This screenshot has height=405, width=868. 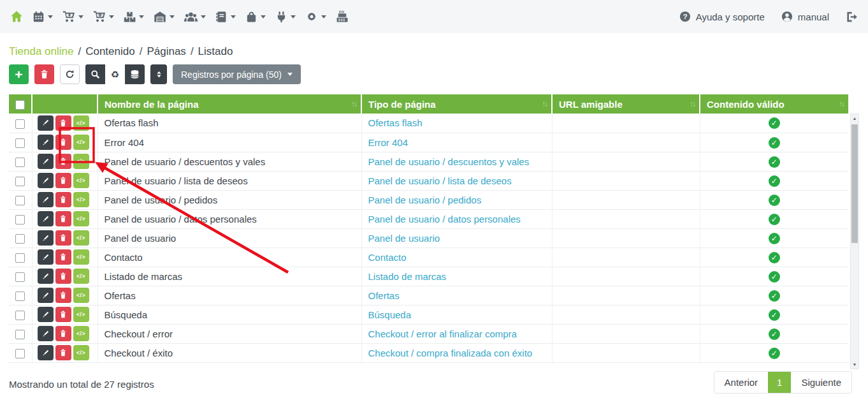 What do you see at coordinates (722, 17) in the screenshot?
I see `help-link: ? Ayuda y soporte` at bounding box center [722, 17].